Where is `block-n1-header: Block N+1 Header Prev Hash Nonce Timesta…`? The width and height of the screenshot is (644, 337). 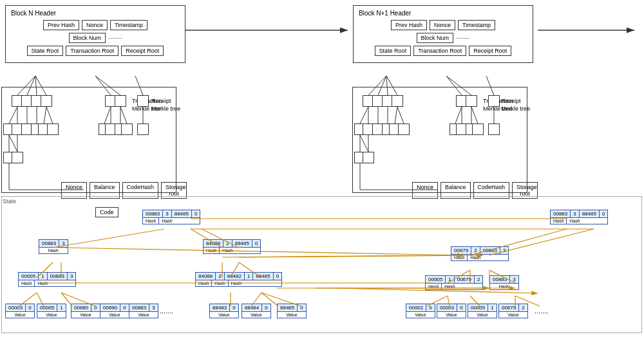
block-n1-header: Block N+1 Header Prev Hash Nonce Timesta… is located at coordinates (443, 34).